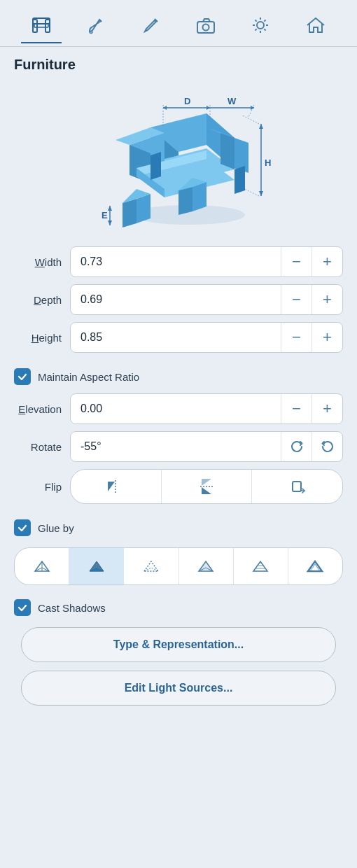  Describe the element at coordinates (232, 101) in the screenshot. I see `svg-text: W` at that location.